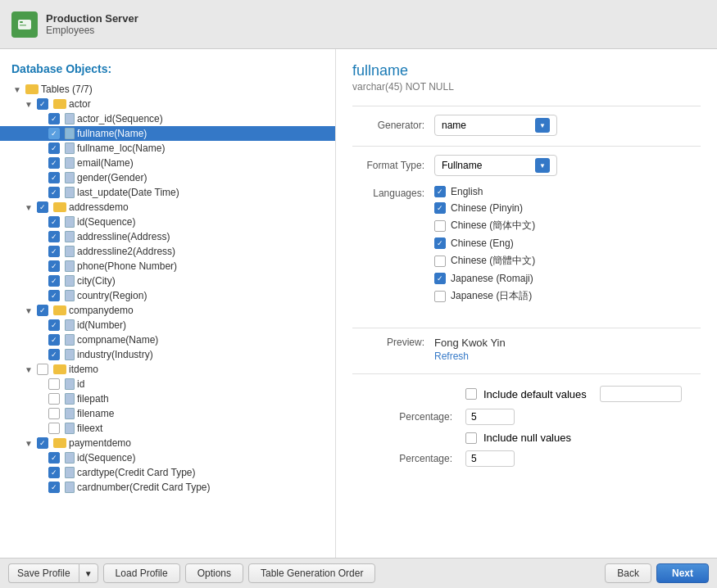 The image size is (717, 588). Describe the element at coordinates (440, 208) in the screenshot. I see `lang-chinese-pinyin-checkbox` at that location.